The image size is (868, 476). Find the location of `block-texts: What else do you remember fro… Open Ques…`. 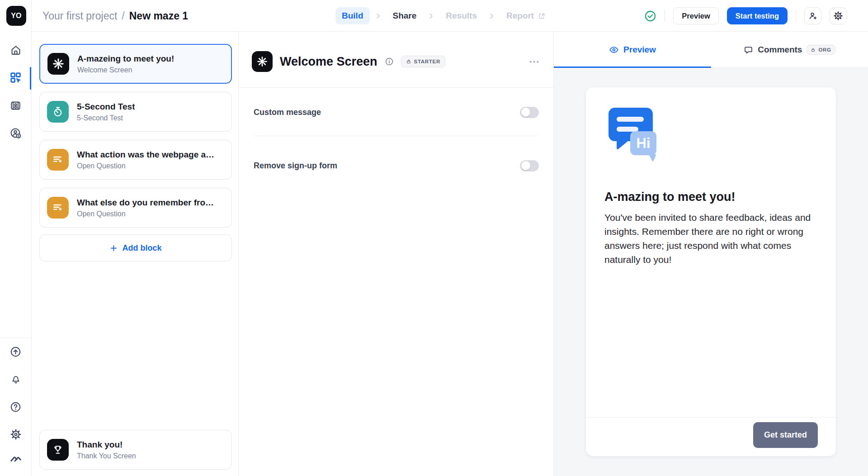

block-texts: What else do you remember fro… Open Ques… is located at coordinates (146, 208).